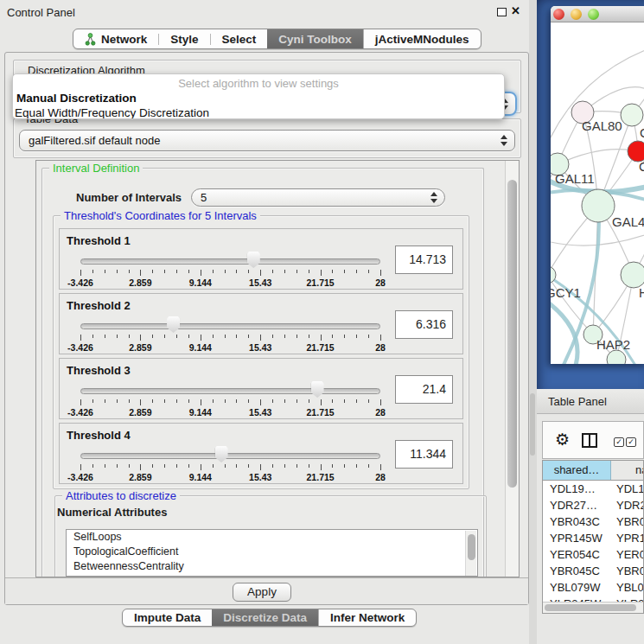 The image size is (644, 644). What do you see at coordinates (593, 571) in the screenshot?
I see `table-row: YBR045CYBR0…` at bounding box center [593, 571].